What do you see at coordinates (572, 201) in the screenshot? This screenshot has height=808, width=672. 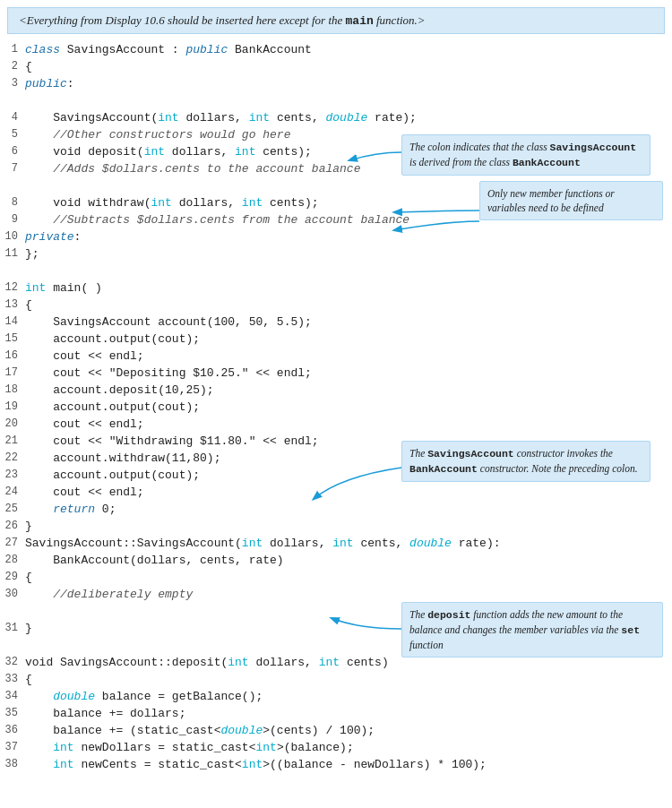 I see `callout-member: Only new member functions or variables n…` at bounding box center [572, 201].